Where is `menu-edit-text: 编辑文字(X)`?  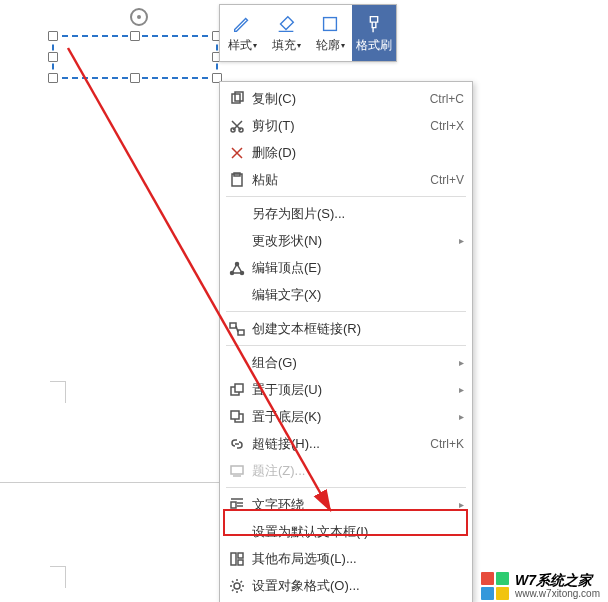
menu-edit-text: 编辑文字(X) is located at coordinates (346, 294).